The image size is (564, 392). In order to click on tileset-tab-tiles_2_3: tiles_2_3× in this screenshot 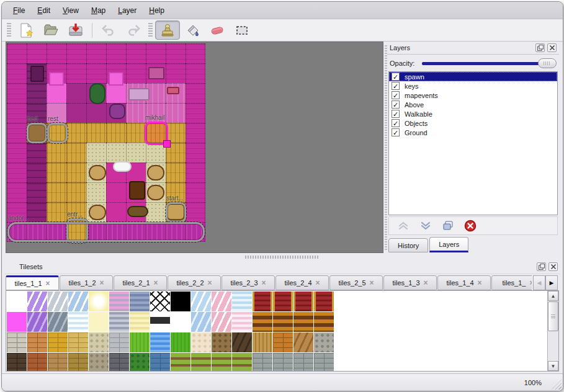, I will do `click(248, 283)`.